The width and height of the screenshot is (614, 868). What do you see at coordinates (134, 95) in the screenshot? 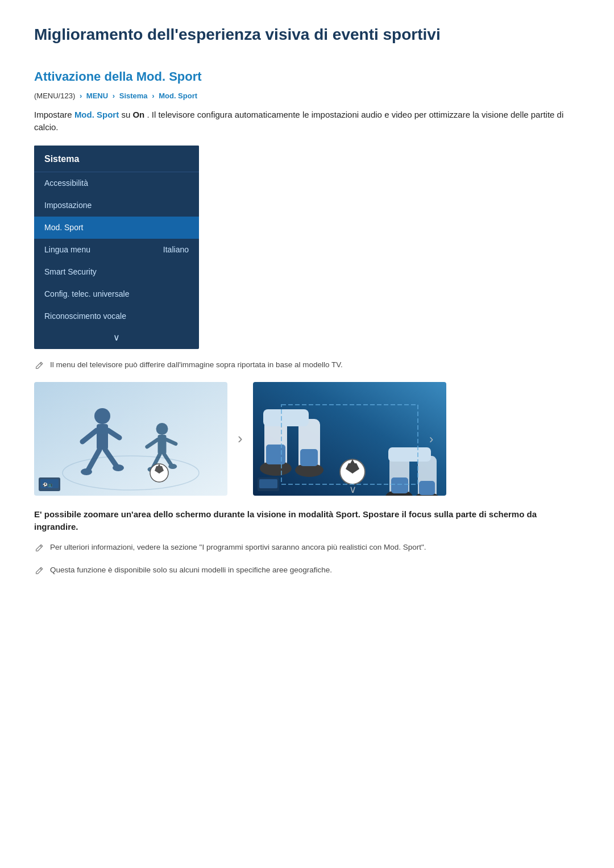
I see `breadcrumb-sistema: Sistema` at bounding box center [134, 95].